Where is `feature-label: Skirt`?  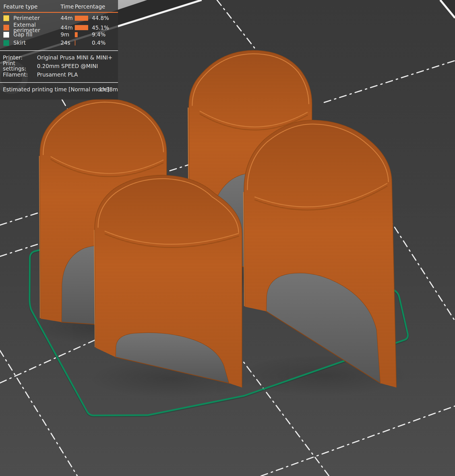 feature-label: Skirt is located at coordinates (37, 43).